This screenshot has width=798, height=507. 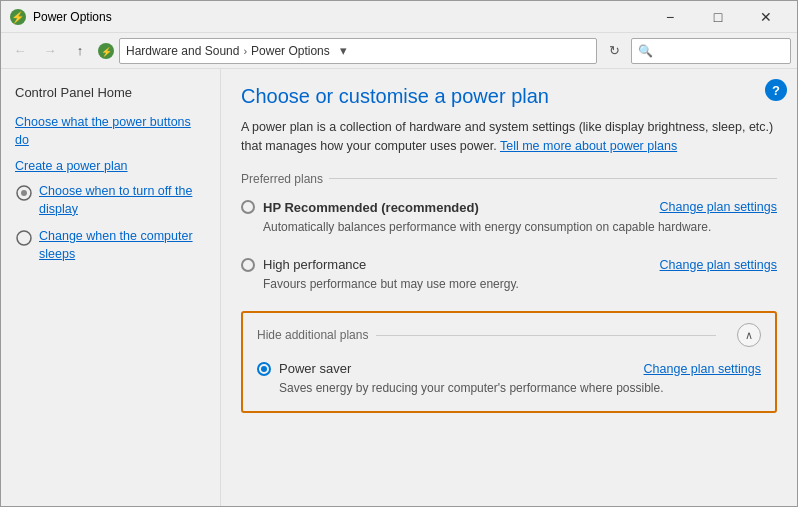 What do you see at coordinates (110, 166) in the screenshot?
I see `sidebar-link-create-plan: Create a power plan` at bounding box center [110, 166].